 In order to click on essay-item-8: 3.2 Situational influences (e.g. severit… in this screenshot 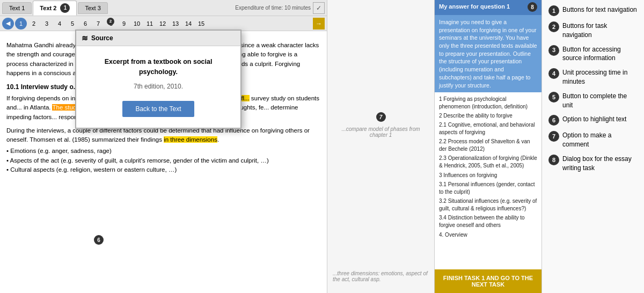, I will do `click(488, 205)`.